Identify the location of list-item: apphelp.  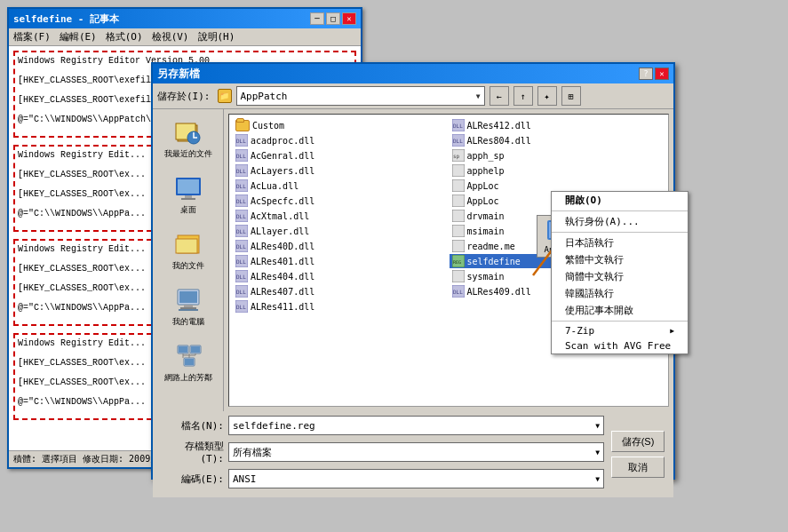
(558, 171).